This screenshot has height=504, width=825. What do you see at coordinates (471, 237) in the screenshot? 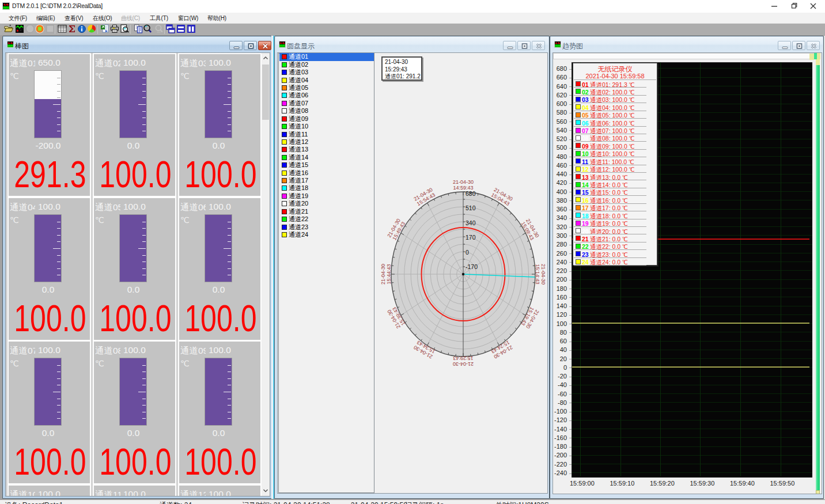
I see `svg-text: 170` at bounding box center [471, 237].